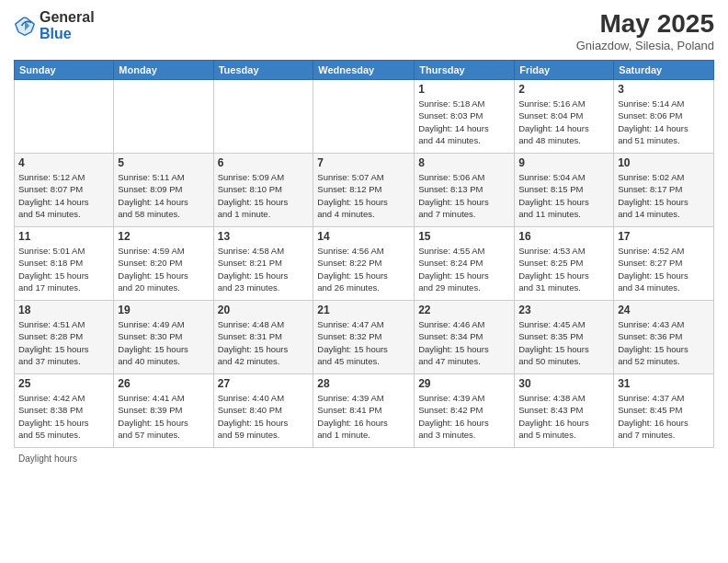 The width and height of the screenshot is (728, 563). What do you see at coordinates (464, 236) in the screenshot?
I see `day-number: 15` at bounding box center [464, 236].